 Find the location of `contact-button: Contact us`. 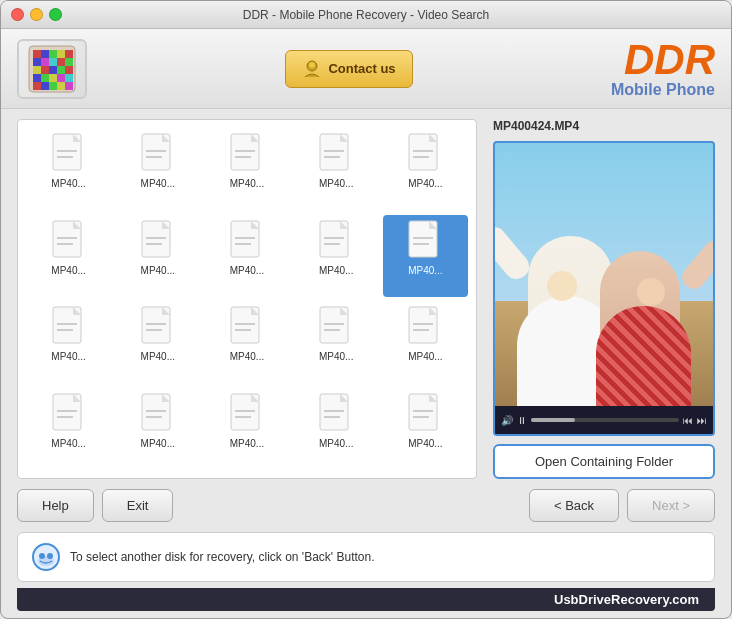

contact-button: Contact us is located at coordinates (348, 69).